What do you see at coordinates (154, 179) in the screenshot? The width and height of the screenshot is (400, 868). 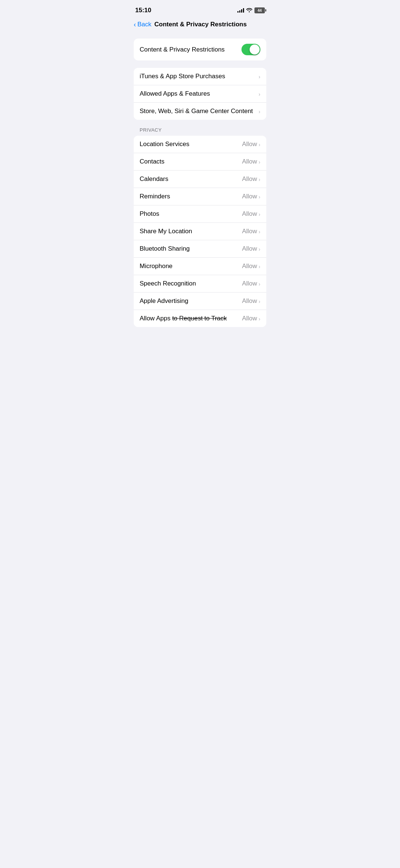 I see `calendars-label: Calendars` at bounding box center [154, 179].